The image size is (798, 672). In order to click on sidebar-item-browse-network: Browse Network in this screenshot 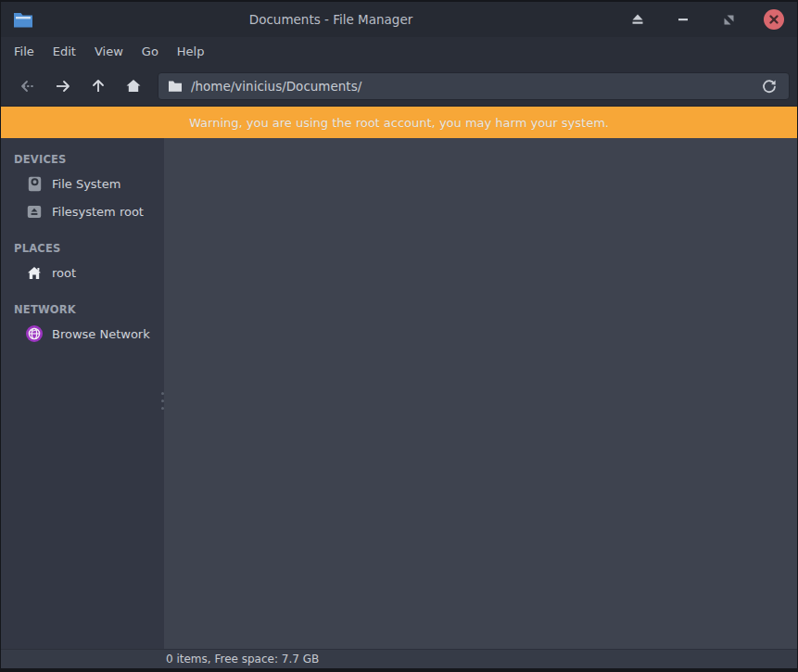, I will do `click(82, 334)`.